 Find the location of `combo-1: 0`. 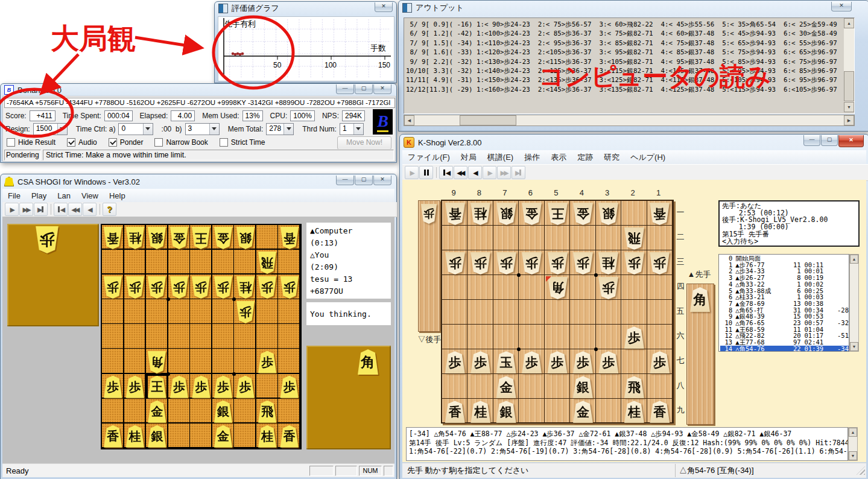

combo-1: 0 is located at coordinates (135, 129).